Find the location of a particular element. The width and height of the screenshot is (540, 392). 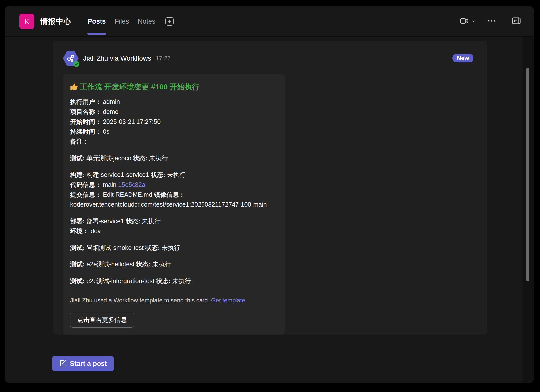

commit-link: 15e5c82a is located at coordinates (132, 185).